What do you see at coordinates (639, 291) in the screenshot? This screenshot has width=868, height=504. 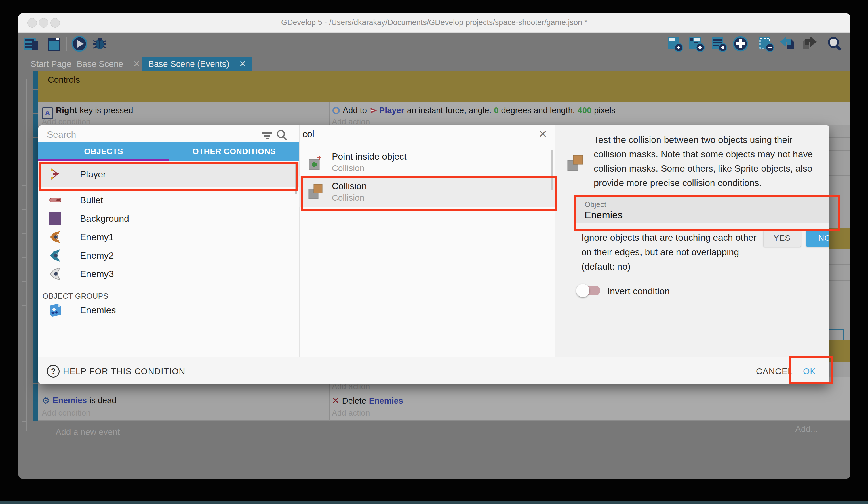 I see `invert-condition-label: Invert condition` at bounding box center [639, 291].